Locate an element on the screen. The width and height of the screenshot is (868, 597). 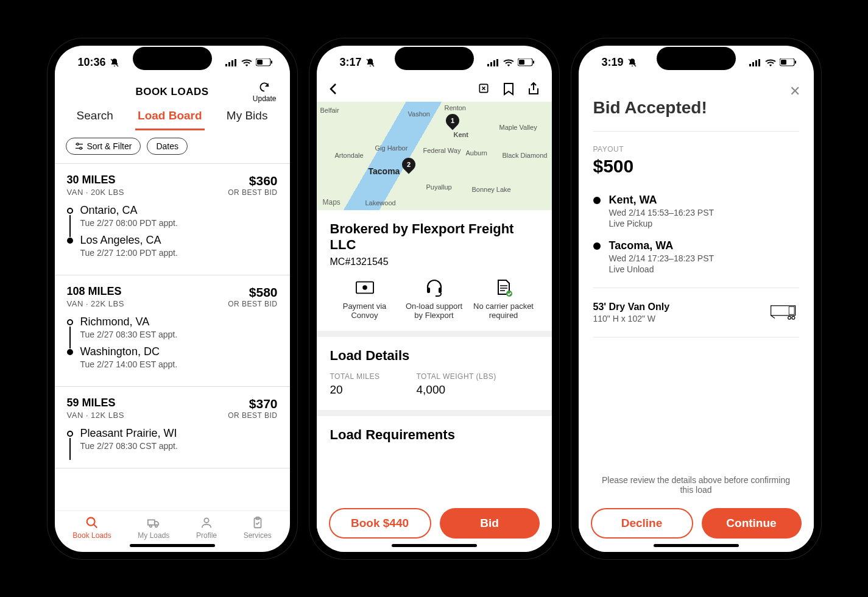
clipboard-icon is located at coordinates (258, 523).